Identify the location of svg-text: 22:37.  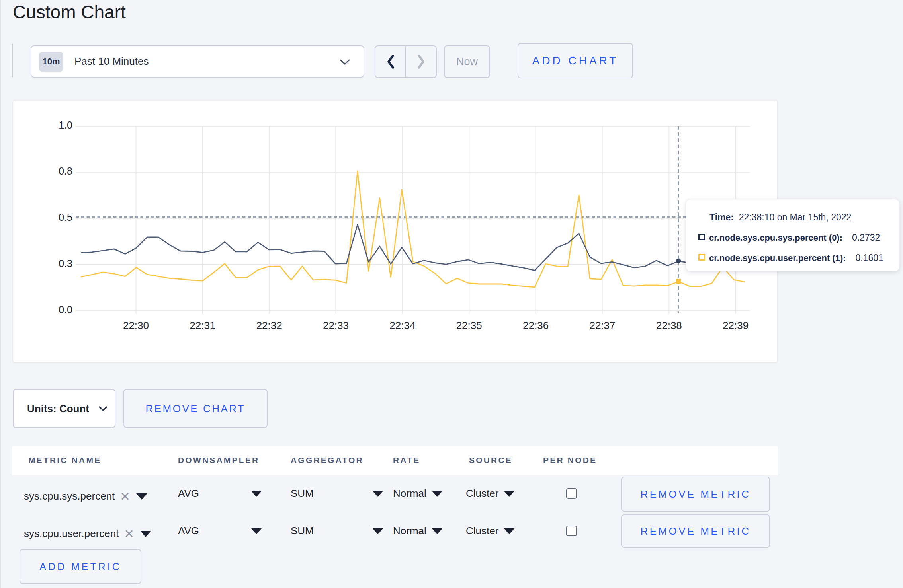
(602, 325).